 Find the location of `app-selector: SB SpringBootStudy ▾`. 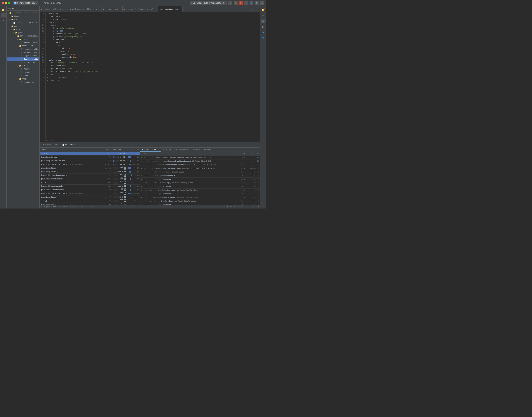

app-selector: SB SpringBootStudy ▾ is located at coordinates (25, 3).